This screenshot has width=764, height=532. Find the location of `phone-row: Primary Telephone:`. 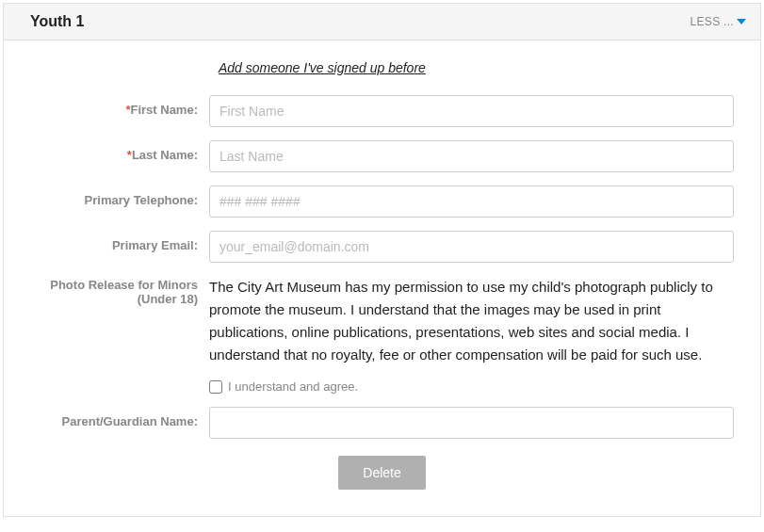

phone-row: Primary Telephone: is located at coordinates (382, 202).